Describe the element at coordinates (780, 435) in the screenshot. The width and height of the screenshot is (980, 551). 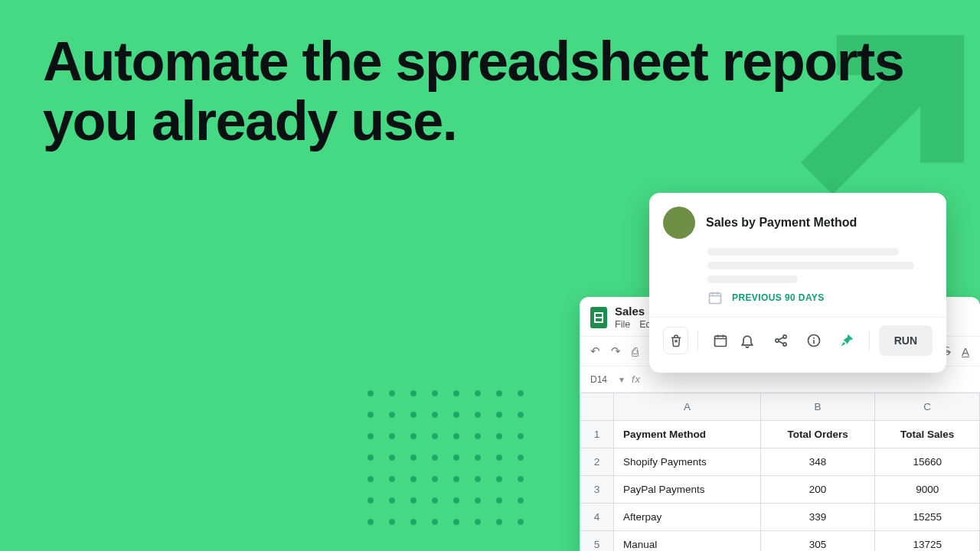
I see `table-row: 1 Payment Method Total Orders Total Sale…` at that location.